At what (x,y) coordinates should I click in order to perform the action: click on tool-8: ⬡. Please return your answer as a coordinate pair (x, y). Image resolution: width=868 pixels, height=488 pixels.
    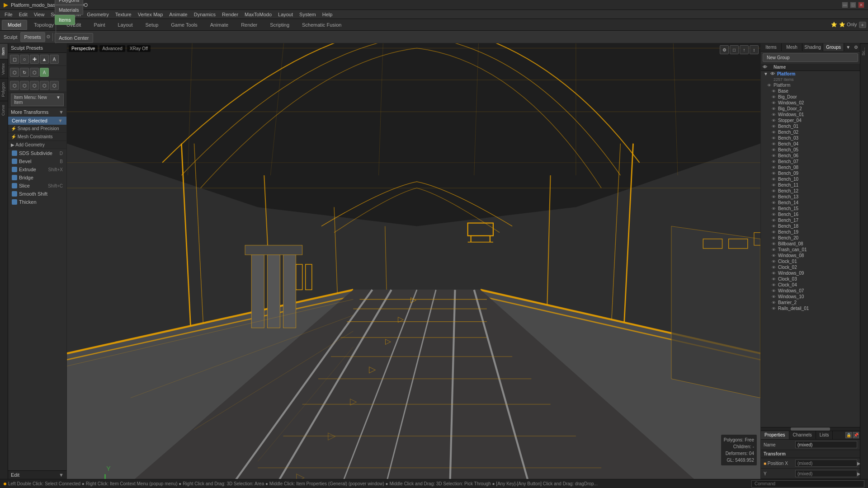
    Looking at the image, I should click on (44, 85).